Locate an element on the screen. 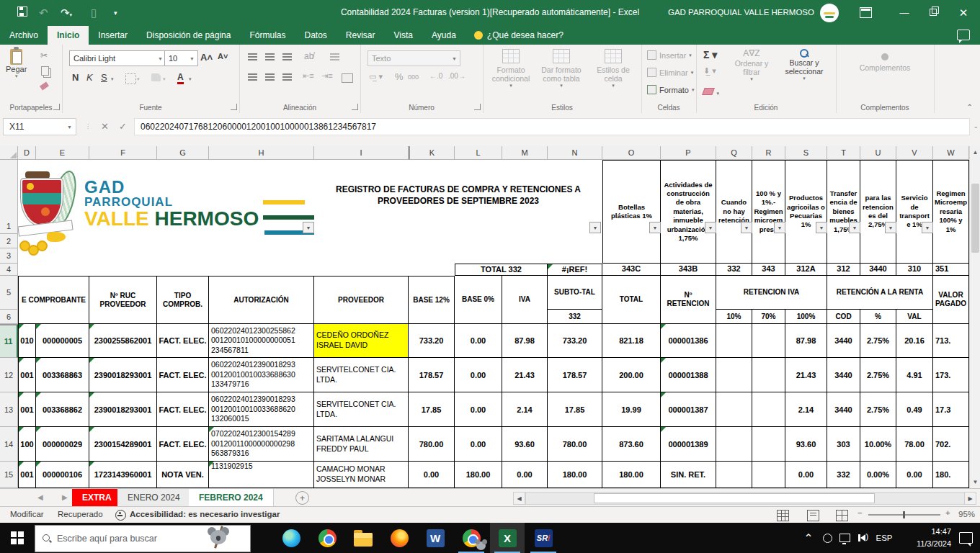 The image size is (980, 553). cell-343: 343 is located at coordinates (769, 269).